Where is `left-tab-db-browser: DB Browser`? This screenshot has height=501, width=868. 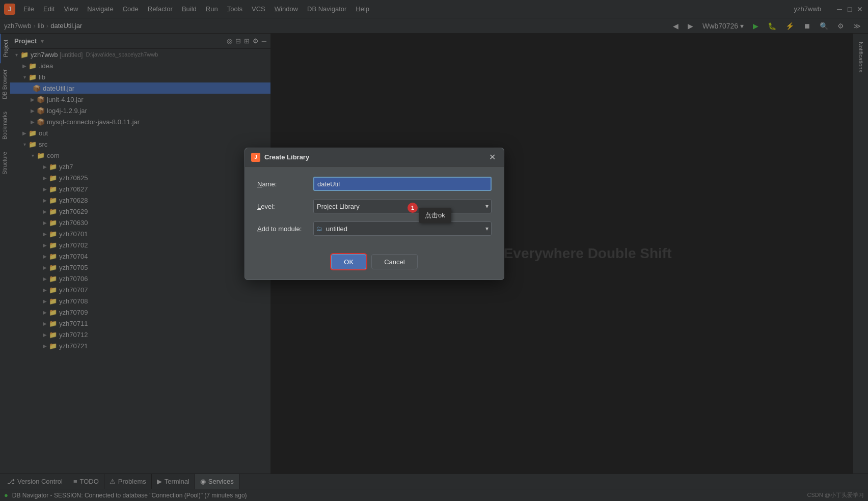
left-tab-db-browser: DB Browser is located at coordinates (5, 85).